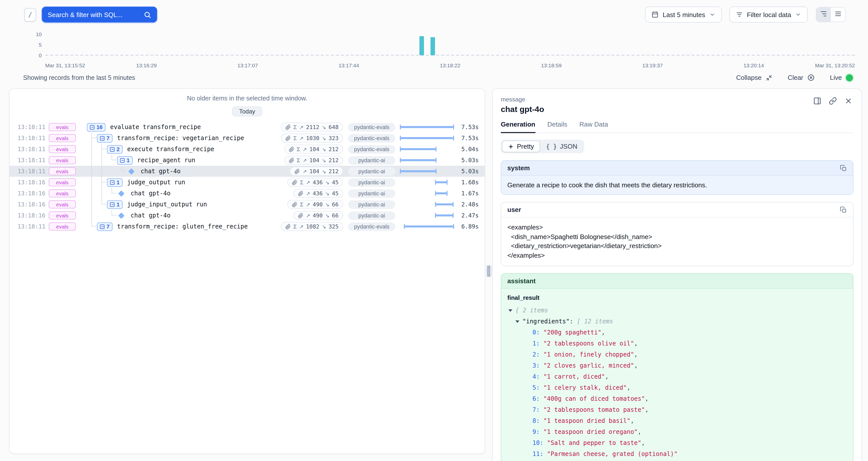 This screenshot has width=868, height=461. What do you see at coordinates (848, 101) in the screenshot?
I see `close-icon` at bounding box center [848, 101].